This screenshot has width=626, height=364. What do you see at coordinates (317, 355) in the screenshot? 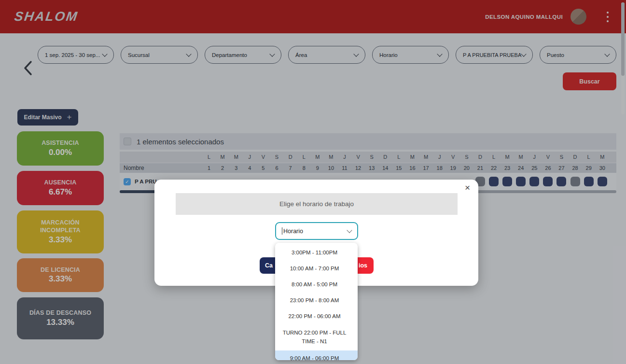
I see `horario-option: 9:00 AM - 06:00 PM` at bounding box center [317, 355].